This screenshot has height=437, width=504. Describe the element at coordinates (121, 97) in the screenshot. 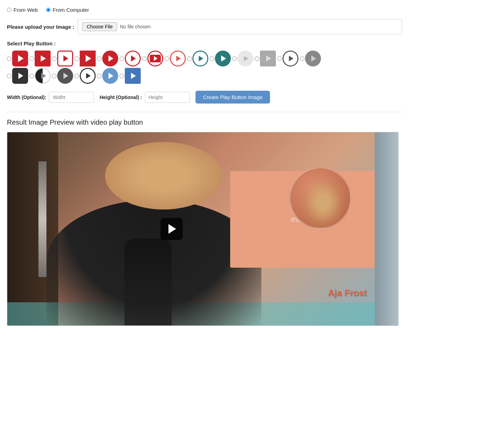

I see `height-label: Height (Optional) :` at that location.